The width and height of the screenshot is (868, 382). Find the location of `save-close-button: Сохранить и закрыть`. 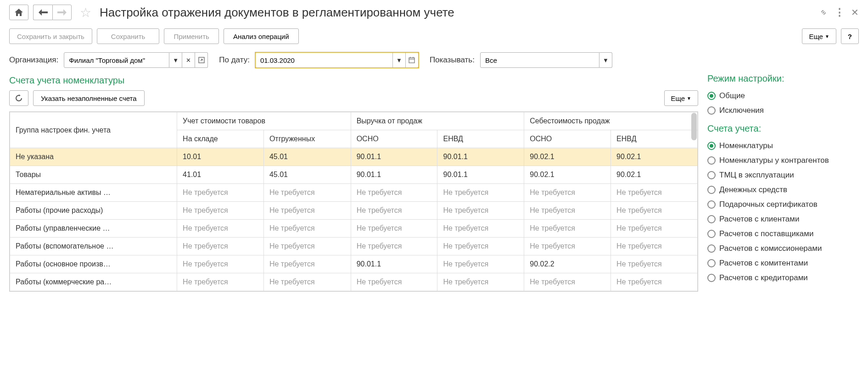

save-close-button: Сохранить и закрыть is located at coordinates (50, 36).